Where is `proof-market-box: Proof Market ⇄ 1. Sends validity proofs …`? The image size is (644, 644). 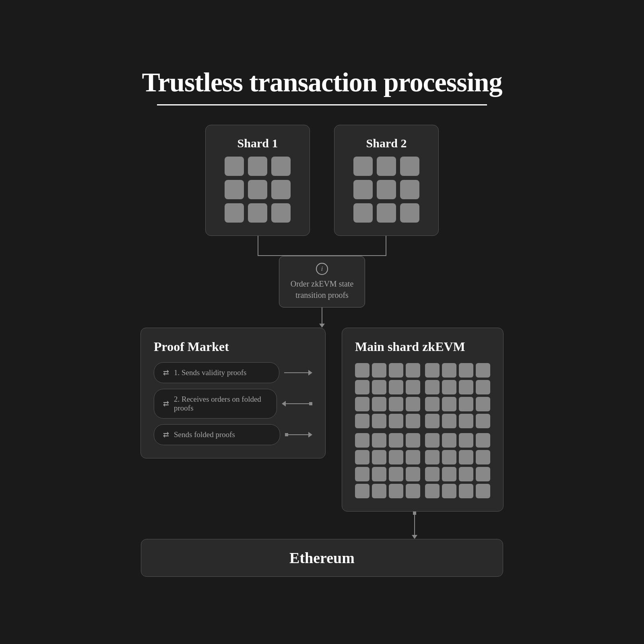 proof-market-box: Proof Market ⇄ 1. Sends validity proofs … is located at coordinates (233, 393).